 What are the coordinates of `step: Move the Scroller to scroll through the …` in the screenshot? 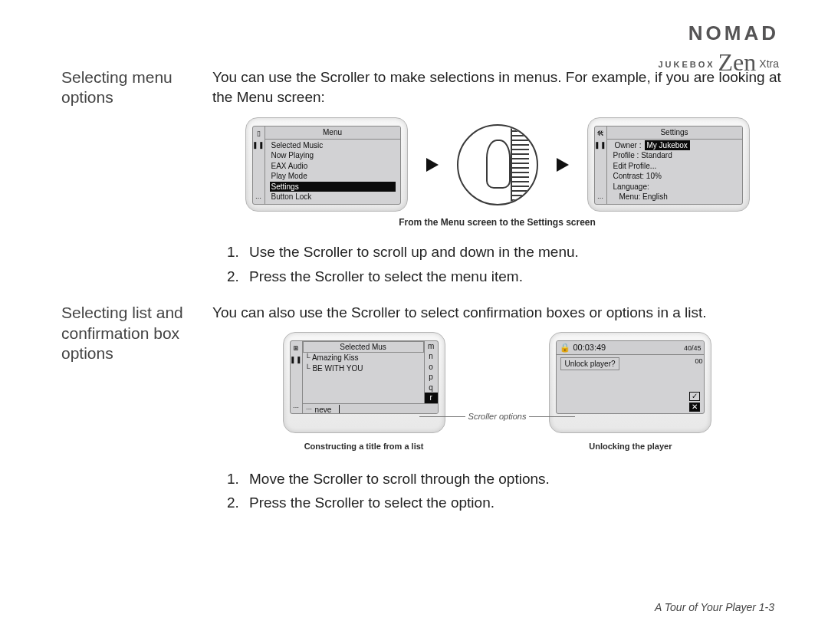 It's located at (512, 479).